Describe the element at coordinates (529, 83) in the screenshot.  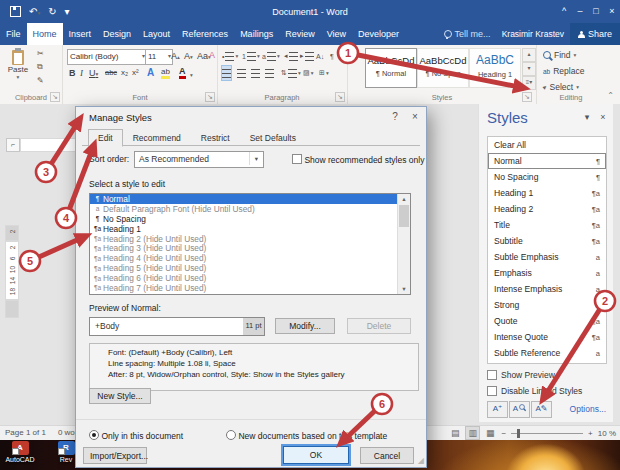
I see `gallery-more-icon: ≡▾` at that location.